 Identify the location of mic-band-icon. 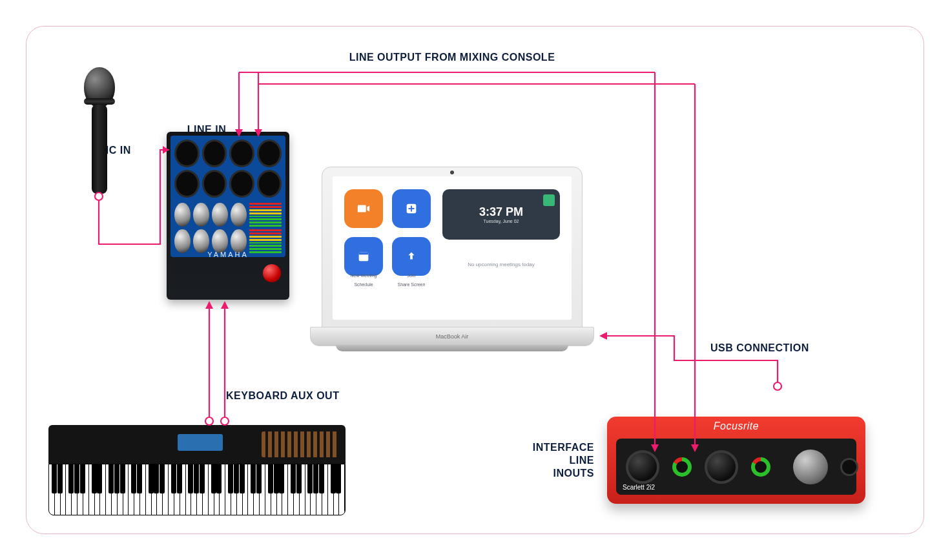
(99, 101).